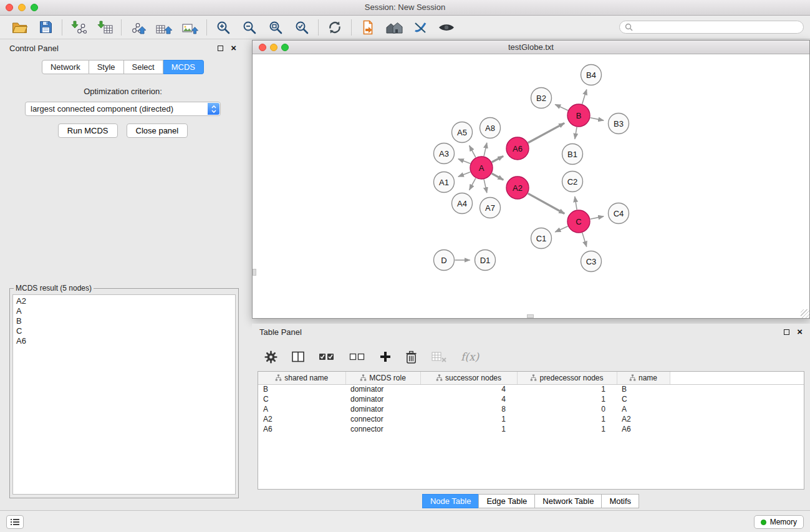  What do you see at coordinates (439, 357) in the screenshot?
I see `delete-table-button` at bounding box center [439, 357].